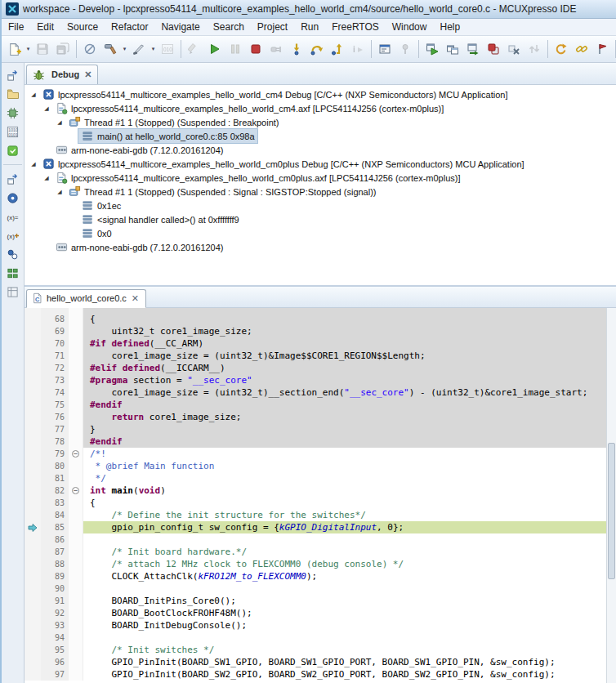  I want to click on code-line: 73#pragma section = "__sec_core", so click(315, 381).